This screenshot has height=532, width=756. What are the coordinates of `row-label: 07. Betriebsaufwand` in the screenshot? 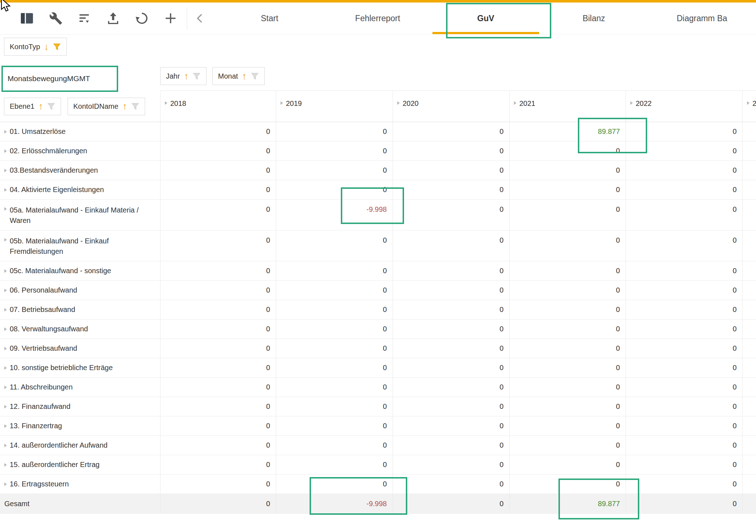 It's located at (42, 309).